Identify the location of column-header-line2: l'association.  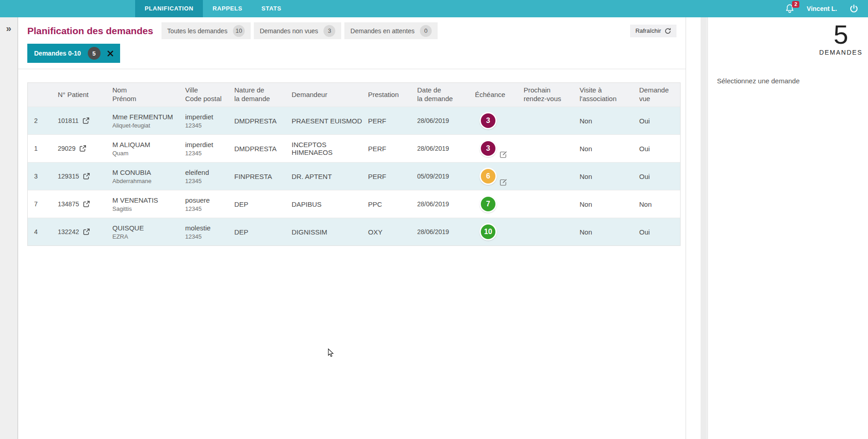
(608, 99).